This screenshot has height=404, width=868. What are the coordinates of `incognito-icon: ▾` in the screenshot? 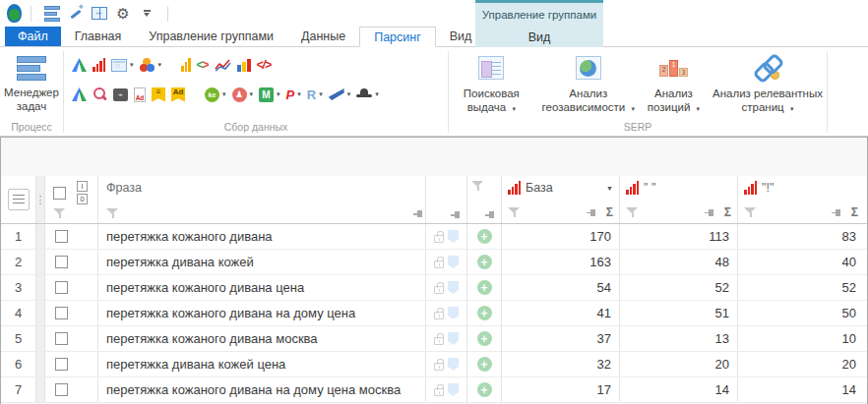 It's located at (368, 94).